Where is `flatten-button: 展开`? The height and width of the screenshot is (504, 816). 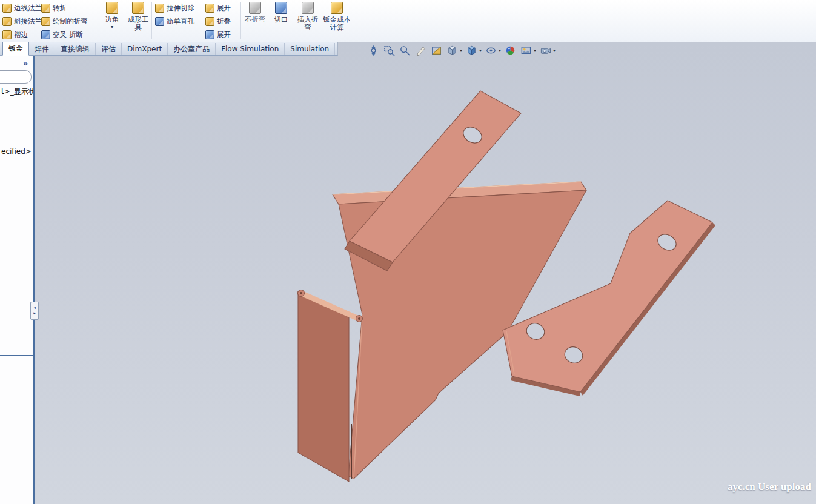 flatten-button: 展开 is located at coordinates (217, 35).